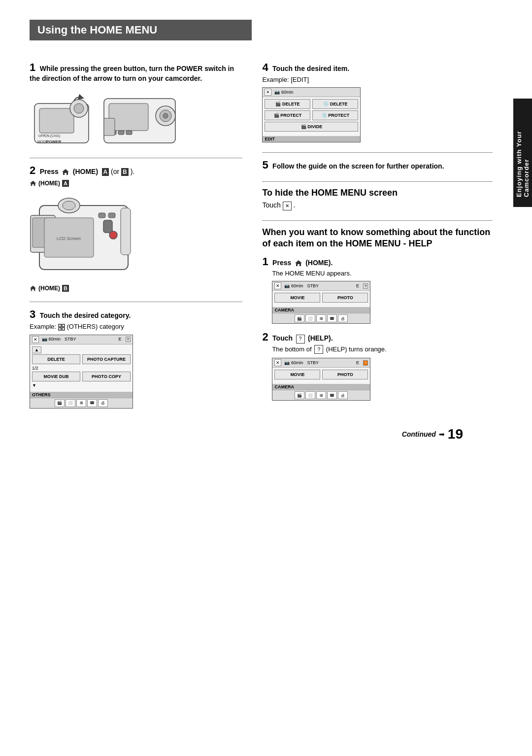 The height and width of the screenshot is (756, 532). I want to click on help-screen2-top: ✕ 📷 60min STBY E ?, so click(321, 363).